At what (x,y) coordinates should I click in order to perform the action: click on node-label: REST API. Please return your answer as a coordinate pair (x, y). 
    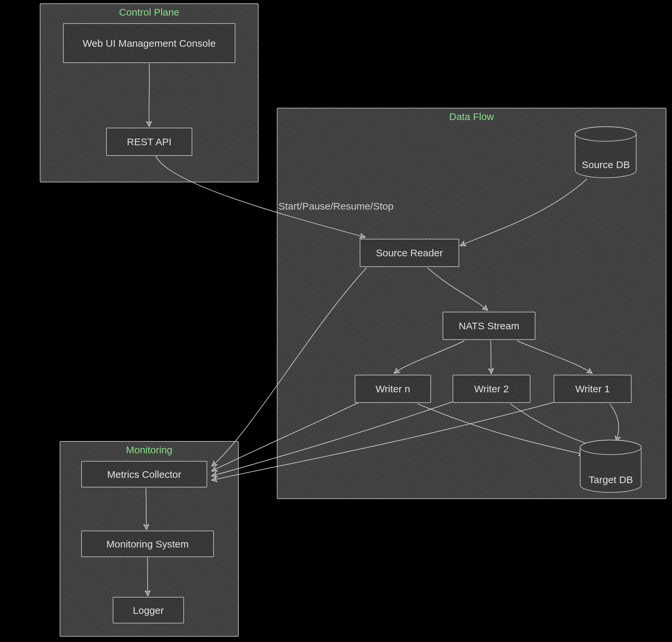
    Looking at the image, I should click on (149, 142).